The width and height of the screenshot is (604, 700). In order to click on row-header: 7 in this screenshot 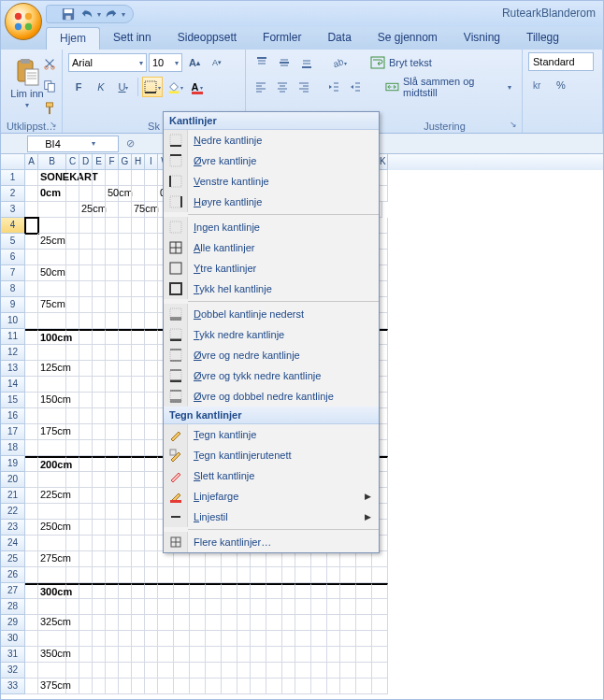, I will do `click(13, 273)`.